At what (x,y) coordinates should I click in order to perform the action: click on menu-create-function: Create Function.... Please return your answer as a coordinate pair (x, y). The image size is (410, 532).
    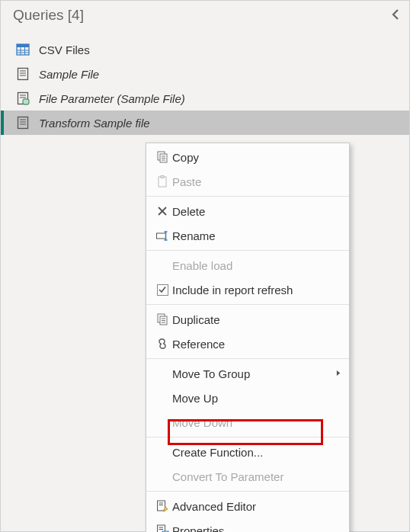
    Looking at the image, I should click on (248, 452).